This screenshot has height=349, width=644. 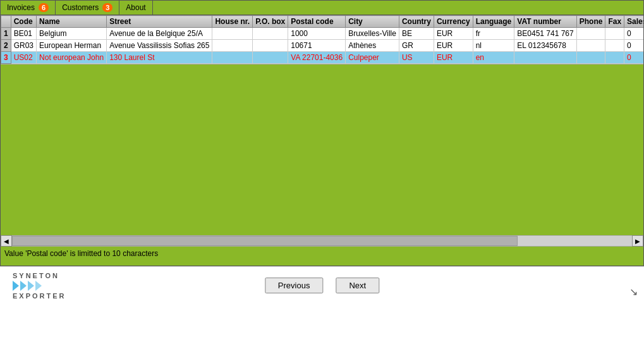 I want to click on table-cell: US, so click(x=416, y=58).